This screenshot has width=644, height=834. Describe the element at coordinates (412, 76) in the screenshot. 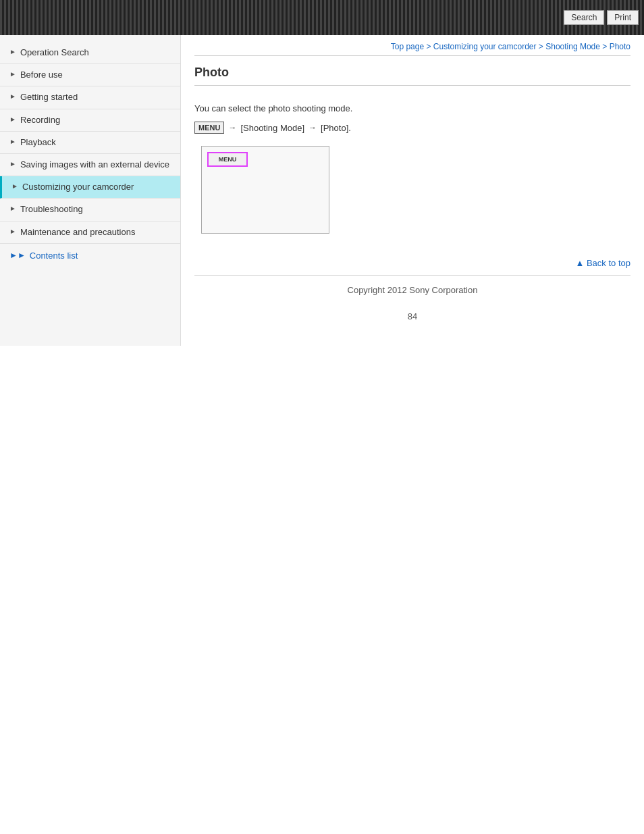

I see `page-title: Photo` at that location.